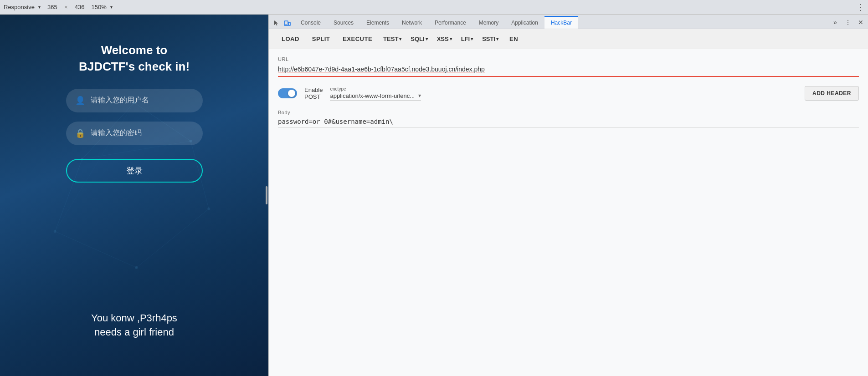  Describe the element at coordinates (392, 39) in the screenshot. I see `test-dropdown: TEST ▾` at that location.